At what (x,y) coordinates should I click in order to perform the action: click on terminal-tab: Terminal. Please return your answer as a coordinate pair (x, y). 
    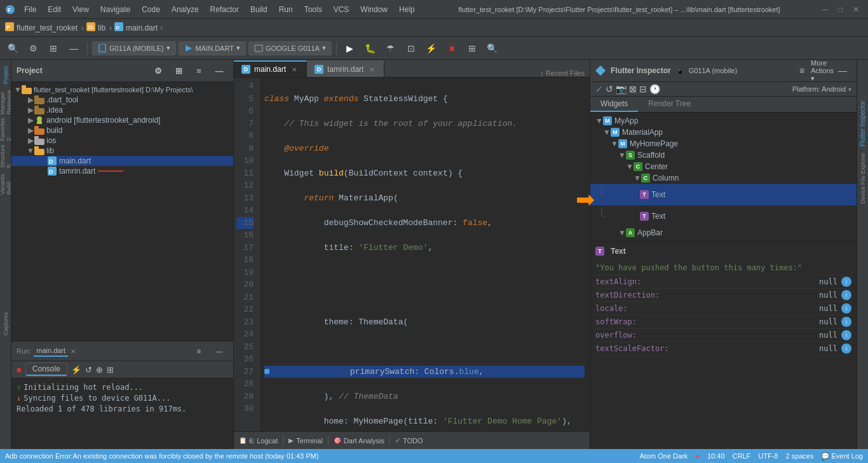
    Looking at the image, I should click on (309, 441).